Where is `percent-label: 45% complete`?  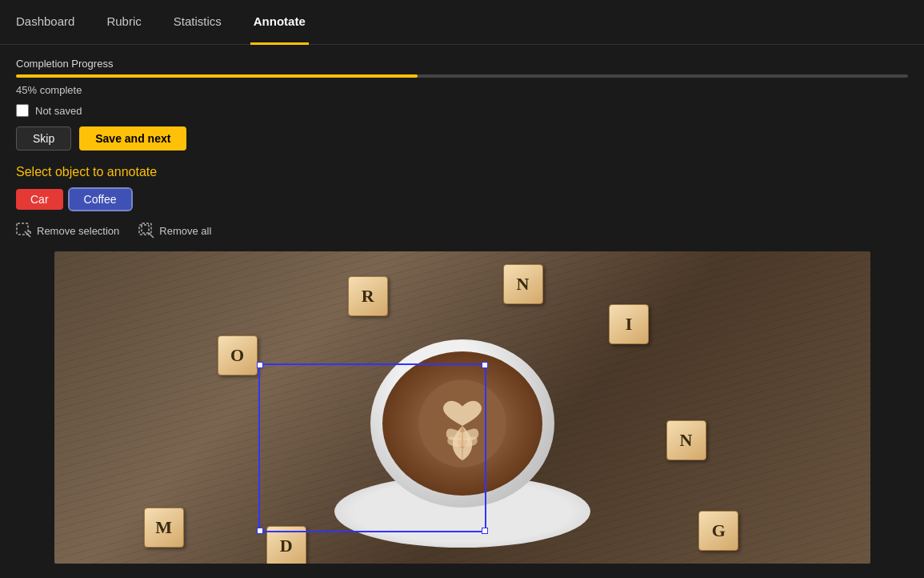
percent-label: 45% complete is located at coordinates (462, 90).